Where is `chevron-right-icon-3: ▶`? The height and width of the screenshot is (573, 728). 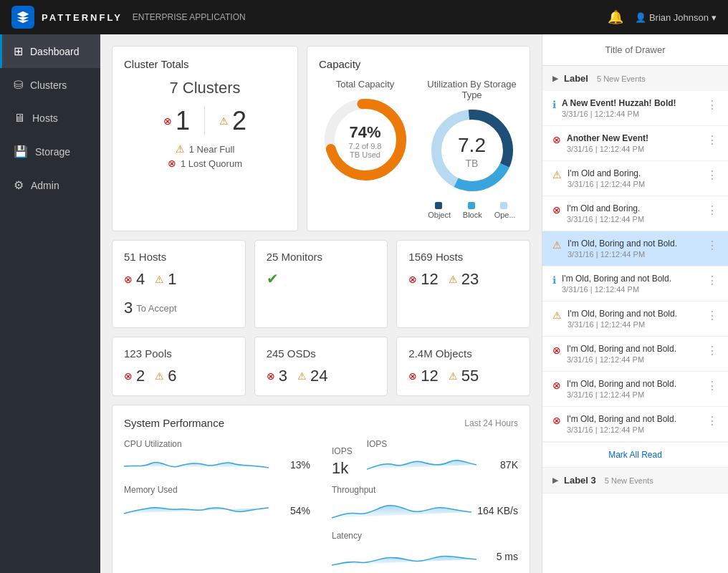
chevron-right-icon-3: ▶ is located at coordinates (555, 480).